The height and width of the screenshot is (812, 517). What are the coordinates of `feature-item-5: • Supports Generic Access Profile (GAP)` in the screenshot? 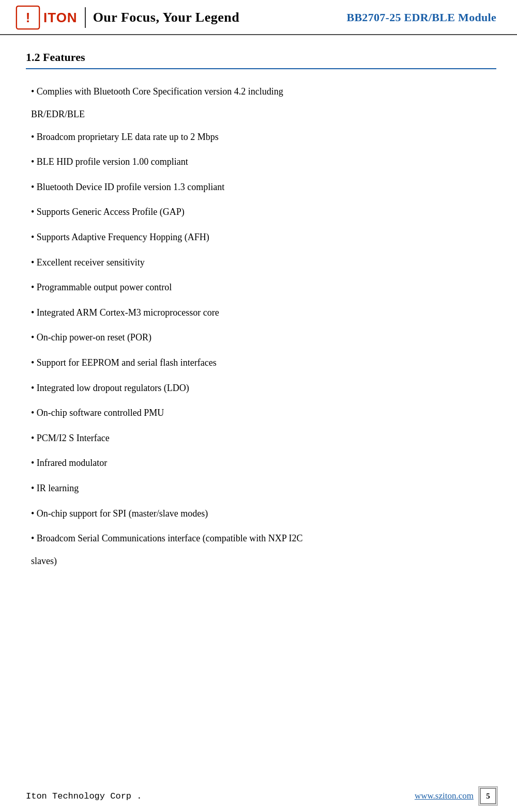 It's located at (261, 212).